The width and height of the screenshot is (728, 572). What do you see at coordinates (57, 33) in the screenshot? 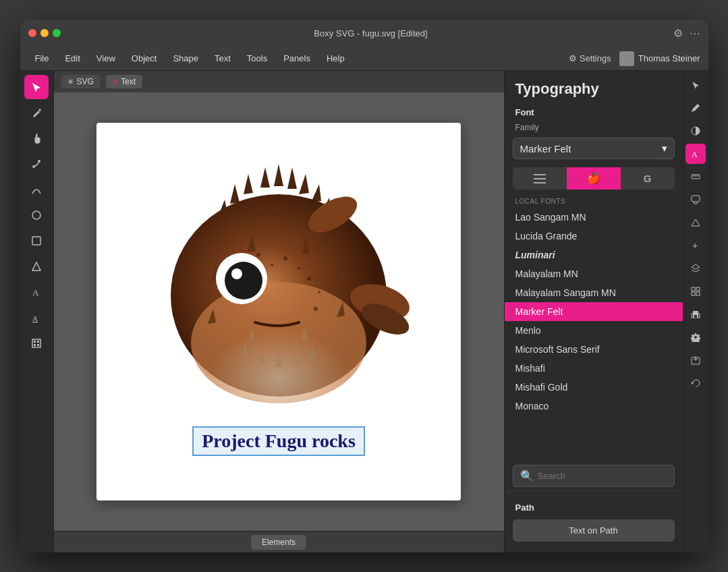
I see `maximize-button` at bounding box center [57, 33].